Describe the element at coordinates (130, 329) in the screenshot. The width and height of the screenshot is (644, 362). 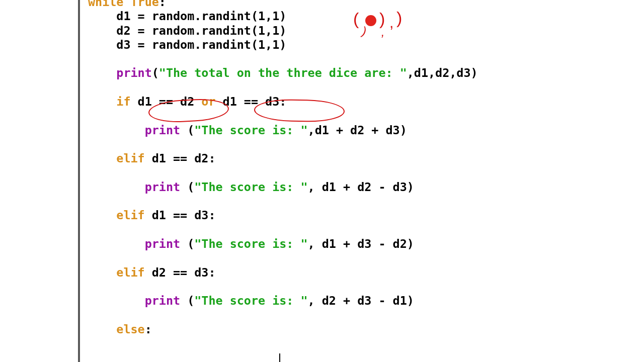
I see `keyword-else: else` at that location.